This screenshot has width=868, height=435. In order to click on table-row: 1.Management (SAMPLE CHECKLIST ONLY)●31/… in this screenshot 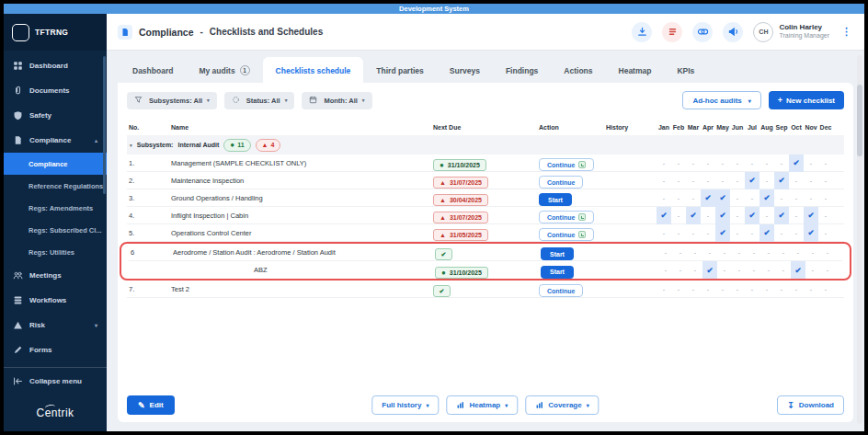, I will do `click(485, 164)`.